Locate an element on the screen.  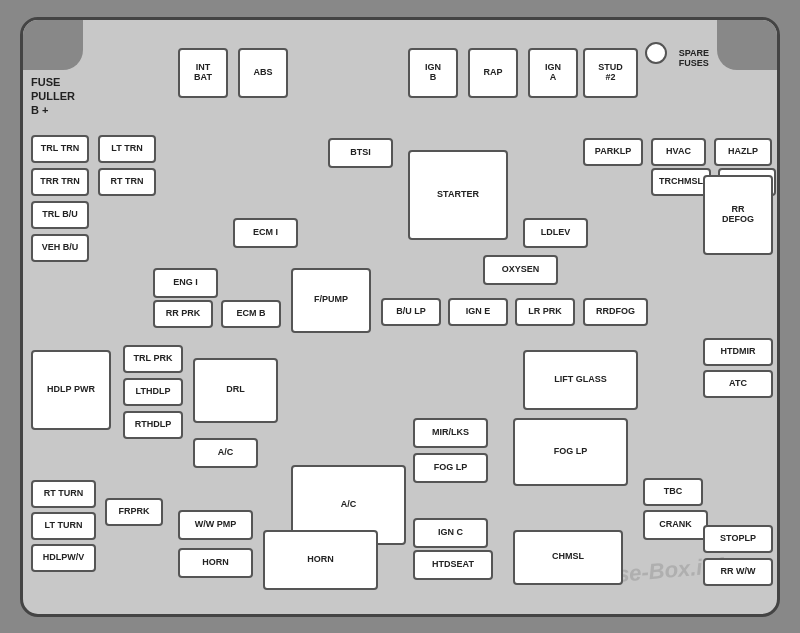
fuse-hdlp-pwr: HDLP PWR is located at coordinates (71, 390).